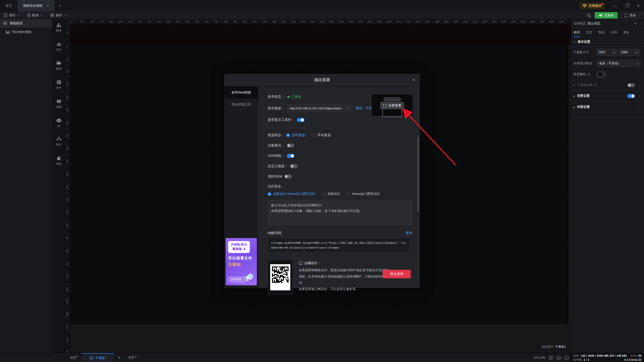  What do you see at coordinates (119, 358) in the screenshot?
I see `add-board-button: +` at bounding box center [119, 358].